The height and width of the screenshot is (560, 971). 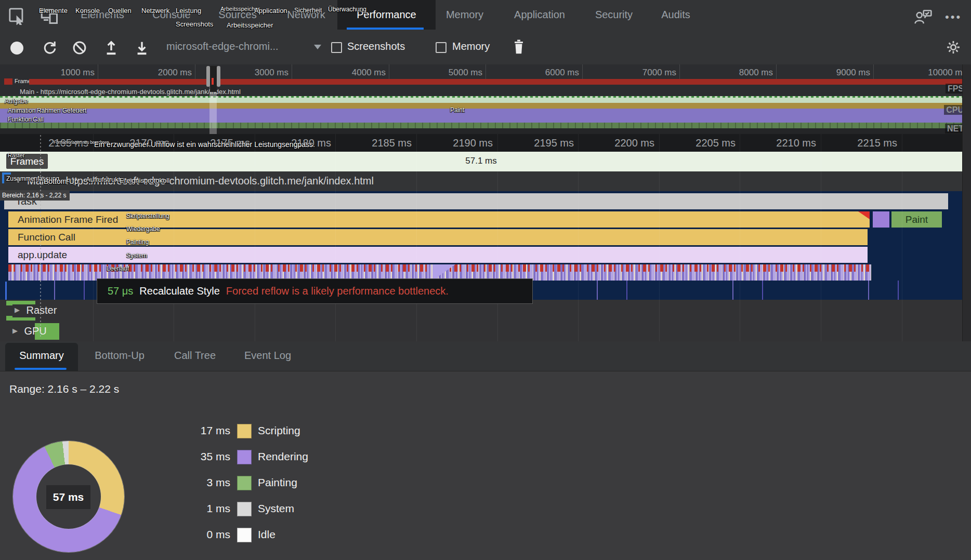 What do you see at coordinates (306, 15) in the screenshot?
I see `tab-network: Network` at bounding box center [306, 15].